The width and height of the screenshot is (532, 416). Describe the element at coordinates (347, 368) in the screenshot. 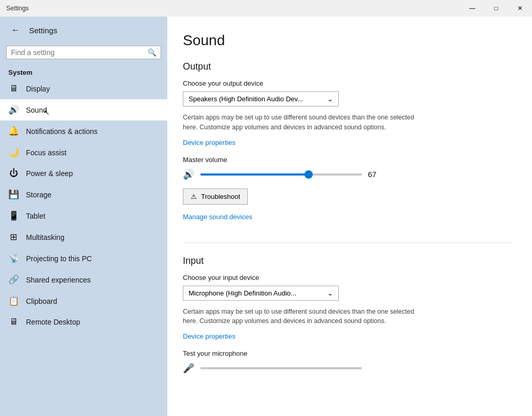

I see `mic-row: 🎤` at that location.